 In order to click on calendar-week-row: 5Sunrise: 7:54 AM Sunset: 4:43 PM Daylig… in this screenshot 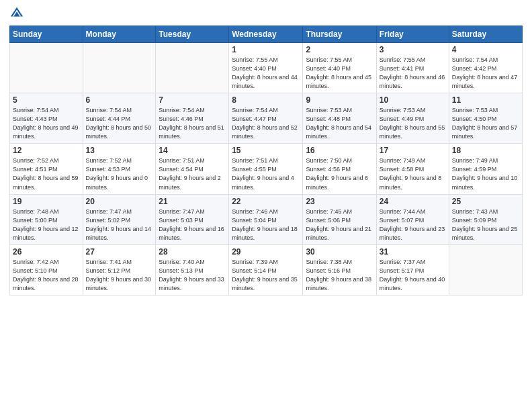, I will do `click(266, 118)`.